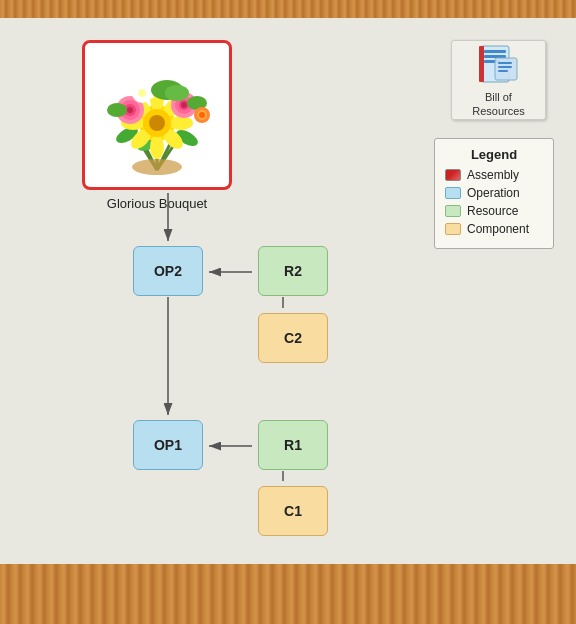 This screenshot has width=576, height=624. What do you see at coordinates (168, 445) in the screenshot?
I see `op1-label: OP1` at bounding box center [168, 445].